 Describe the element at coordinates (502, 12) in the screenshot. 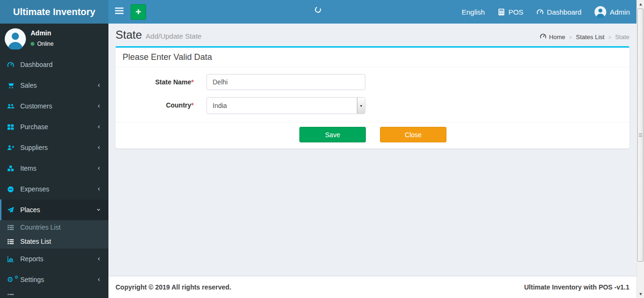

I see `calculator-icon` at that location.